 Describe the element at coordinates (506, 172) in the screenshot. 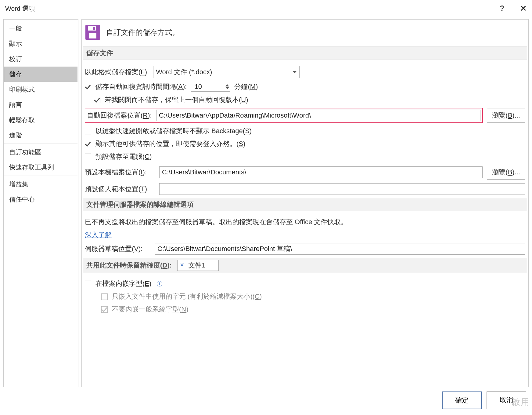

I see `browse-default-location-button: 瀏覽(B)...` at that location.